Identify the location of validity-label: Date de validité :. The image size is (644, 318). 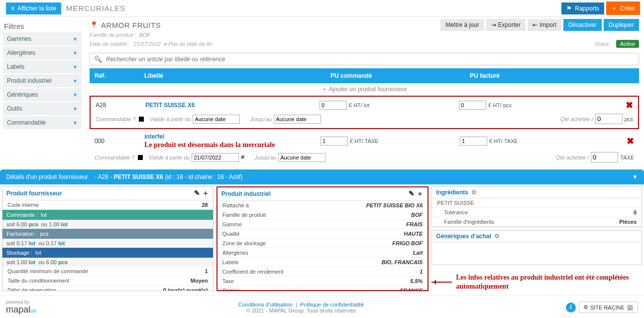
(110, 44).